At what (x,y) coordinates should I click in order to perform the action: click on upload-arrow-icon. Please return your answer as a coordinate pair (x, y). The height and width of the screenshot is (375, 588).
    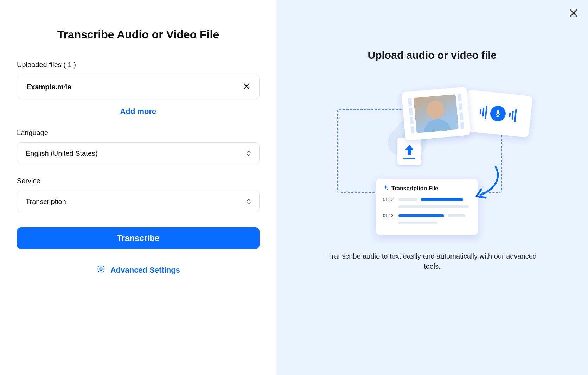
    Looking at the image, I should click on (409, 151).